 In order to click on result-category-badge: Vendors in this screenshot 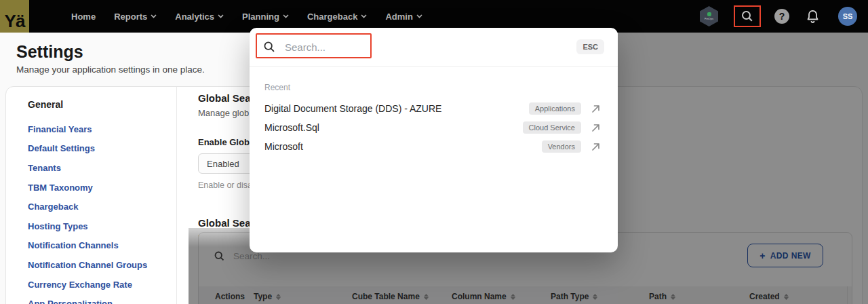, I will do `click(561, 147)`.